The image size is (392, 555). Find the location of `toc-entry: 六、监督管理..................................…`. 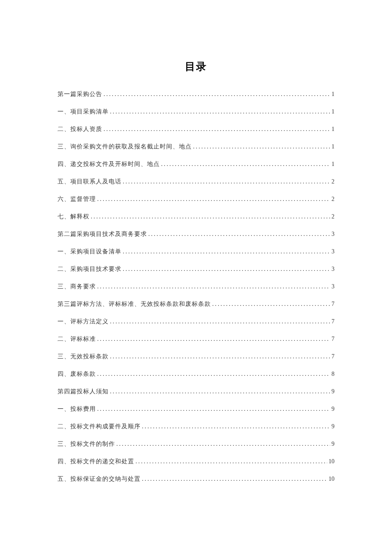

toc-entry: 六、监督管理..................................… is located at coordinates (196, 199).